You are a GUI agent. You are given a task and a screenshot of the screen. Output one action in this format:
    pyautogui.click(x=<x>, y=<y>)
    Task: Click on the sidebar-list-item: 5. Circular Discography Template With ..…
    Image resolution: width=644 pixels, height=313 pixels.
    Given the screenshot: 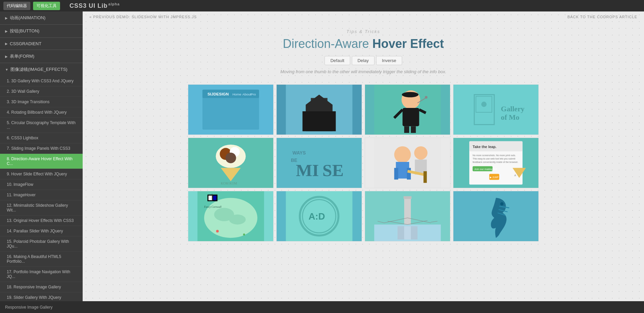 What is the action you would take?
    pyautogui.click(x=41, y=125)
    